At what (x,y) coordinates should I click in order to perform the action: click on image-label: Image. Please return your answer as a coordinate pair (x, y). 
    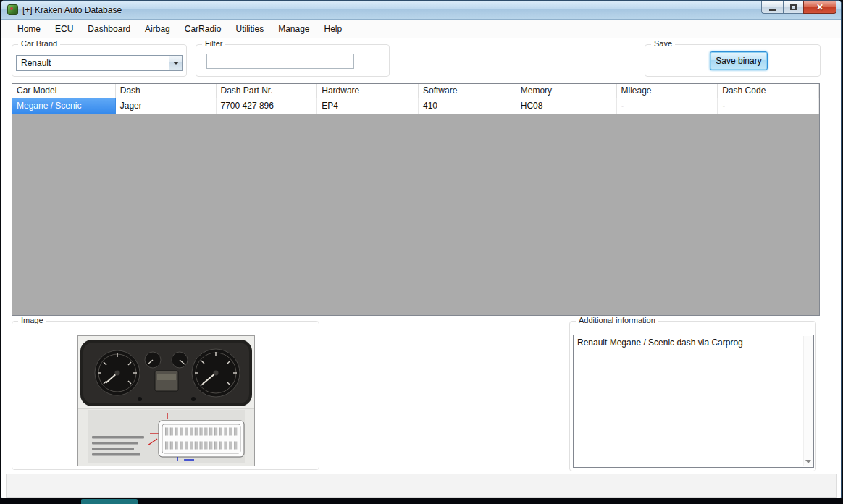
    Looking at the image, I should click on (32, 320).